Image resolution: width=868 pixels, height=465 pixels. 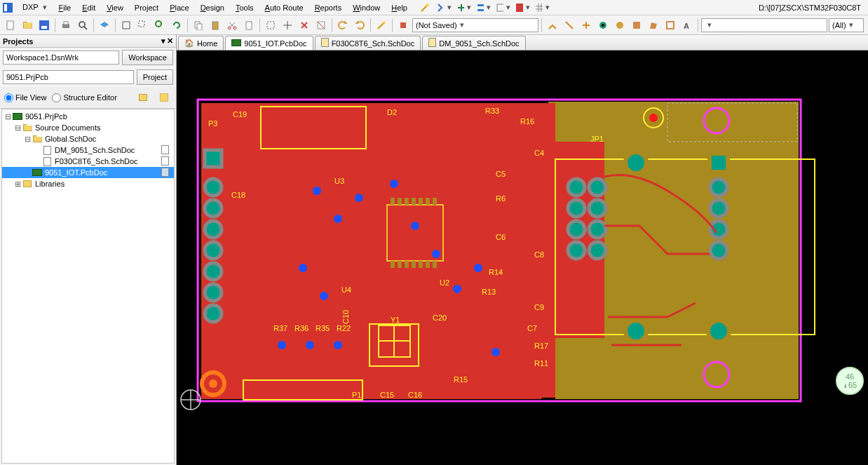 I want to click on tab-home: 🏠 Home, so click(x=201, y=43).